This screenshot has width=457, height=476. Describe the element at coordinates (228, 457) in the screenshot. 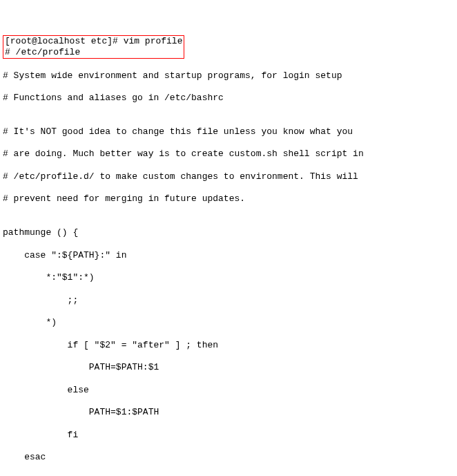

I see `code-line: esac` at that location.